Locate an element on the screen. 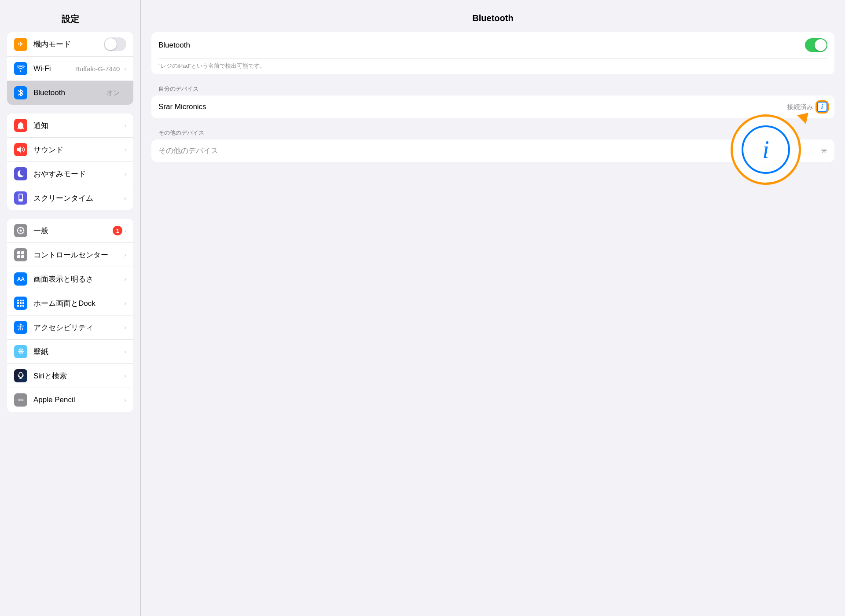  sidebar-item-donotdisturb: おやすみモード › is located at coordinates (70, 174).